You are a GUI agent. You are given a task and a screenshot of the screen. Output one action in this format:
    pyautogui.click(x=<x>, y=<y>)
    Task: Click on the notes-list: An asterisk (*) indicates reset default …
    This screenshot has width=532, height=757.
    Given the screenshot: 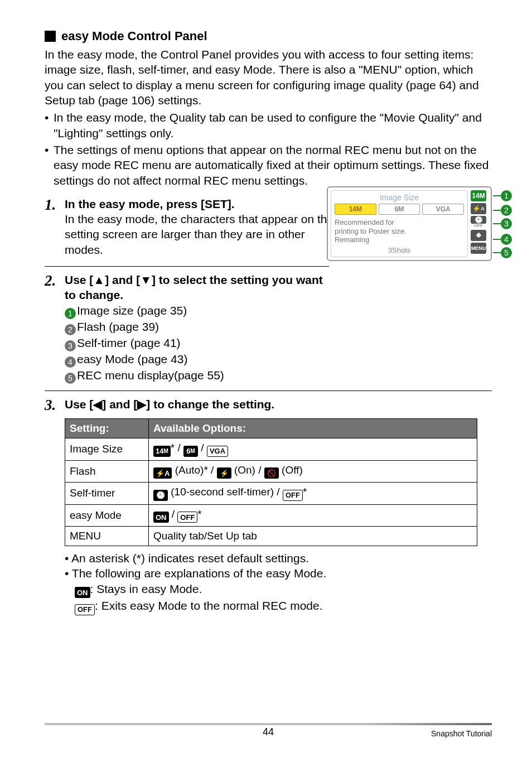 What is the action you would take?
    pyautogui.click(x=278, y=583)
    